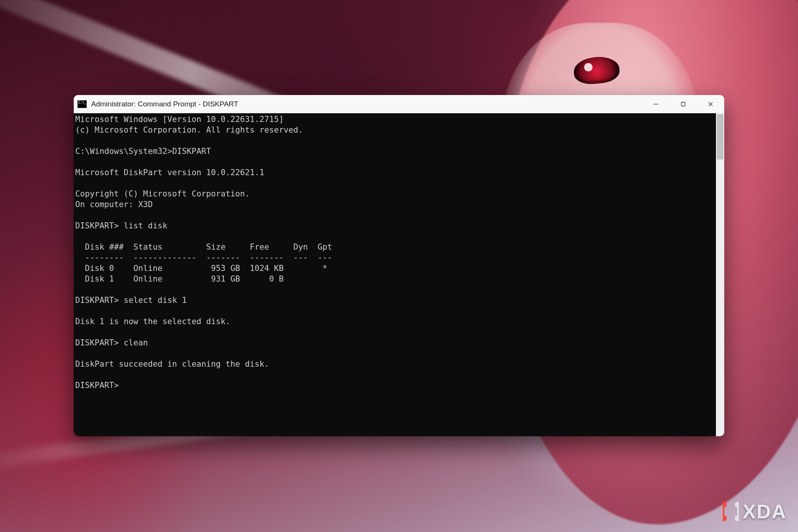 Image resolution: width=798 pixels, height=532 pixels. What do you see at coordinates (399, 104) in the screenshot?
I see `titlebar: Administrator: Command Prompt - DISKPART` at bounding box center [399, 104].